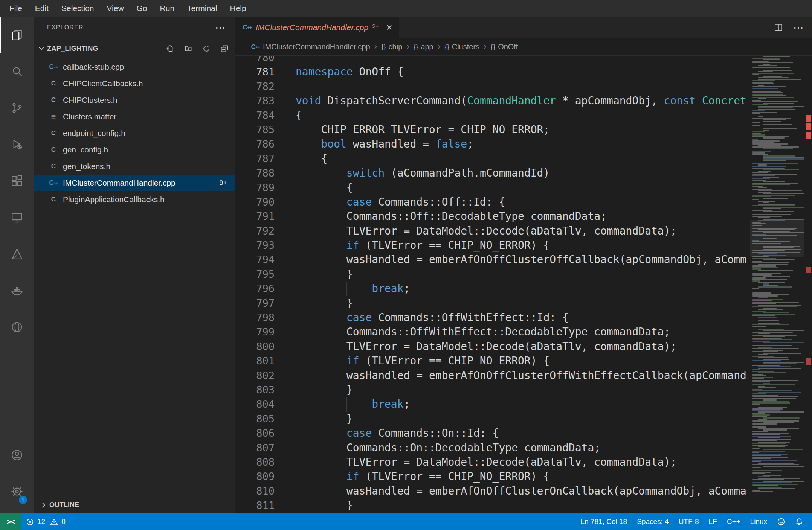 The height and width of the screenshot is (530, 812). What do you see at coordinates (78, 8) in the screenshot?
I see `menu-selection: Selection` at bounding box center [78, 8].